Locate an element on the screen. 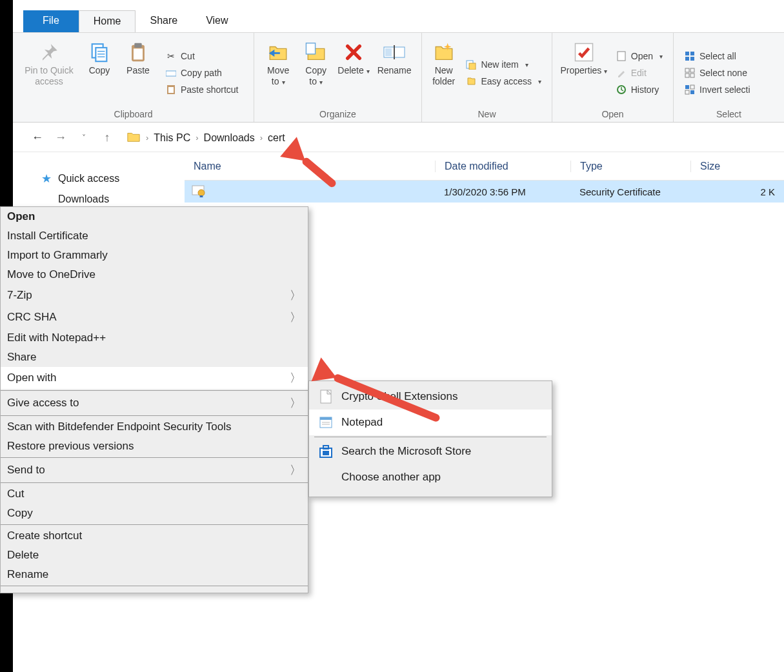 This screenshot has width=784, height=672. ctx-send-to: Send to〉 is located at coordinates (154, 470).